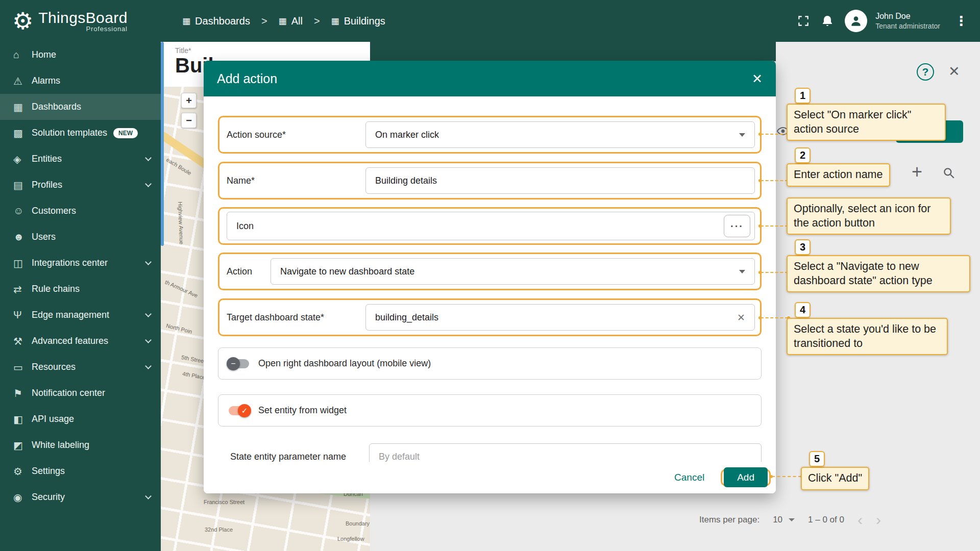  Describe the element at coordinates (47, 185) in the screenshot. I see `sidebar-item-label: Profiles` at that location.